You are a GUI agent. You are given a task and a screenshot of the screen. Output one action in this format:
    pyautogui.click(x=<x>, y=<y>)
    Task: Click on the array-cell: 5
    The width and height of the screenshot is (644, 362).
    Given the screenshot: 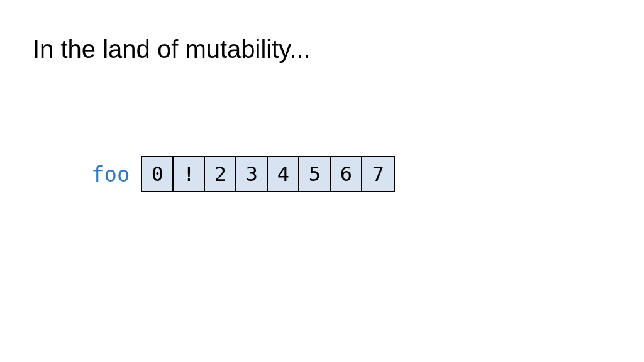 What is the action you would take?
    pyautogui.click(x=315, y=174)
    